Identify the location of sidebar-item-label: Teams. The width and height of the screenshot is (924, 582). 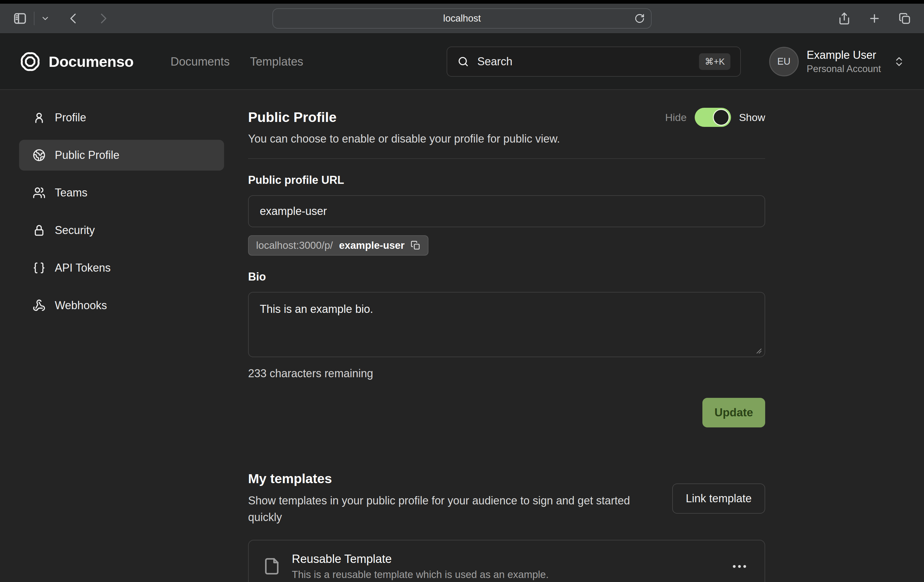
(71, 193).